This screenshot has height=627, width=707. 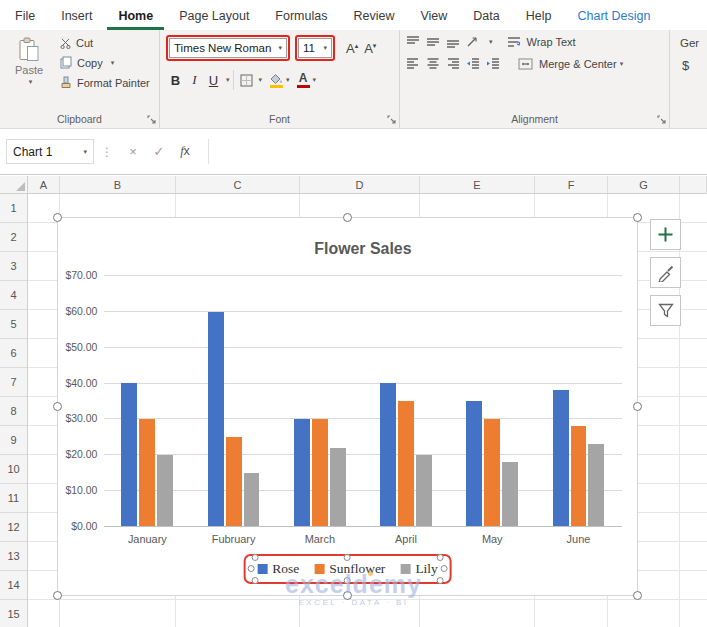 What do you see at coordinates (14, 382) in the screenshot?
I see `row-header-7: 7` at bounding box center [14, 382].